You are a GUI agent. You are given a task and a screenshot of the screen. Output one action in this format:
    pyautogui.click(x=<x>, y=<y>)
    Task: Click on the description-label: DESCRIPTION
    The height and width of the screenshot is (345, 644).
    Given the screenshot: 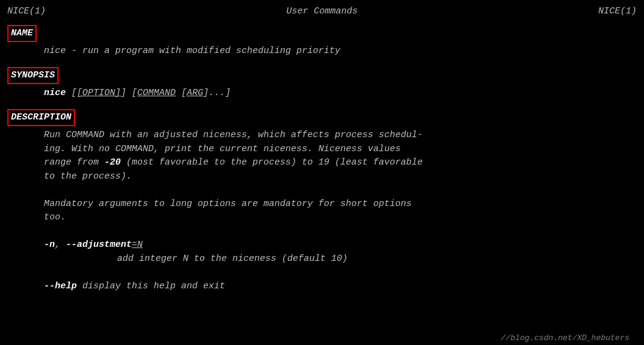 What is the action you would take?
    pyautogui.click(x=41, y=118)
    